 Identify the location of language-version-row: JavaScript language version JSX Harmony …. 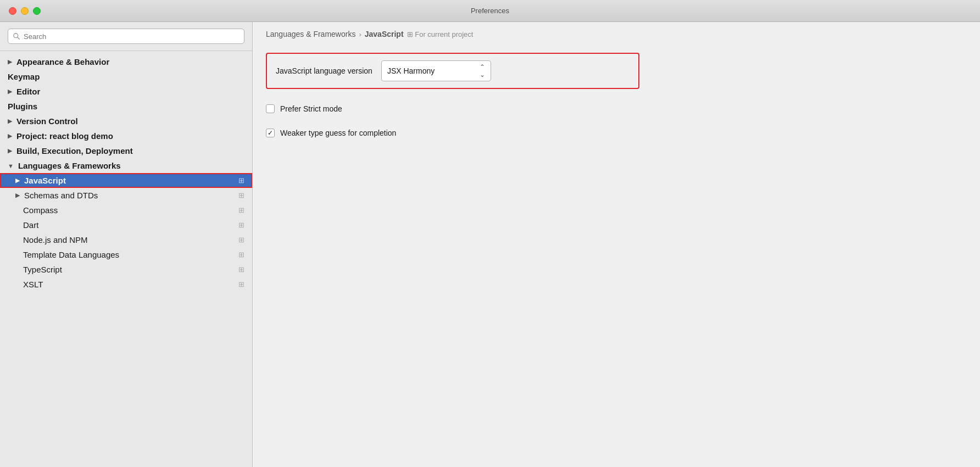
(453, 71).